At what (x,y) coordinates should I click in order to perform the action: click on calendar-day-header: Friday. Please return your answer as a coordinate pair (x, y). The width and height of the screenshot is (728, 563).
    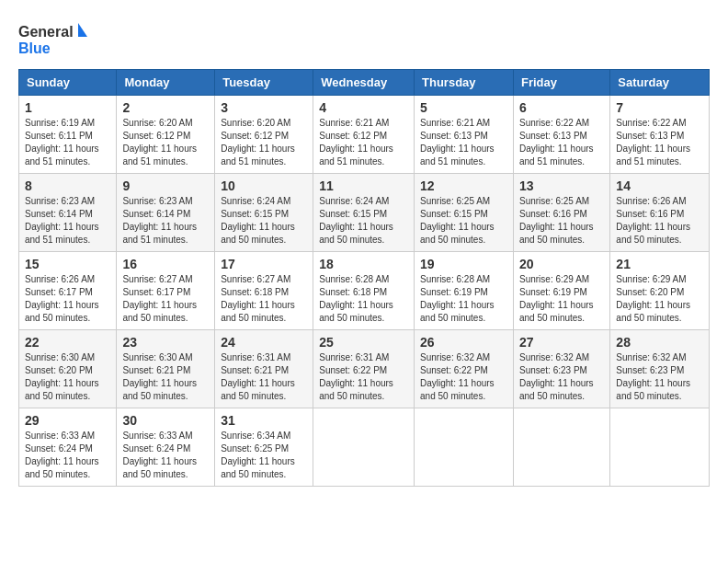
    Looking at the image, I should click on (561, 83).